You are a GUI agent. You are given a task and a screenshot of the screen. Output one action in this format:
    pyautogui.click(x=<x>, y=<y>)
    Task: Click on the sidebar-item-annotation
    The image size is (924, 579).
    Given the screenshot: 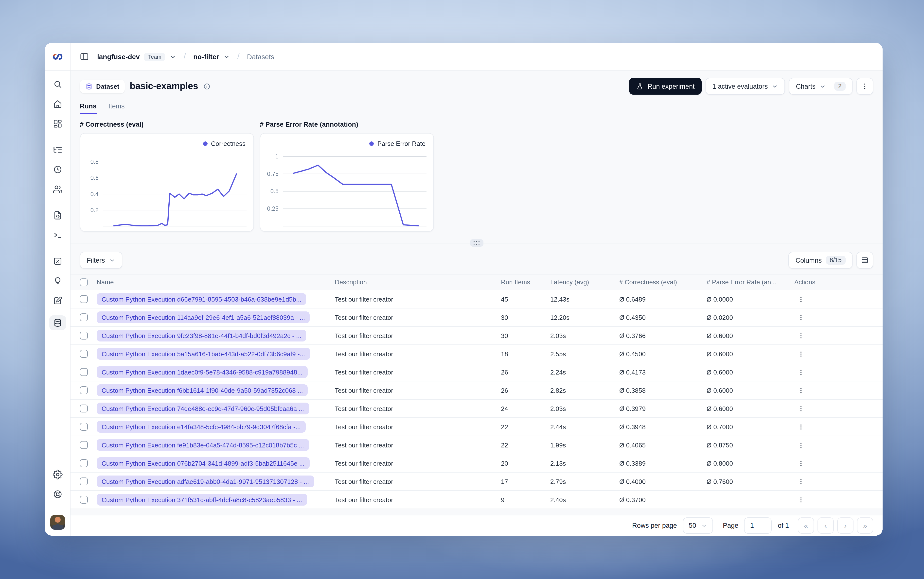 What is the action you would take?
    pyautogui.click(x=57, y=301)
    